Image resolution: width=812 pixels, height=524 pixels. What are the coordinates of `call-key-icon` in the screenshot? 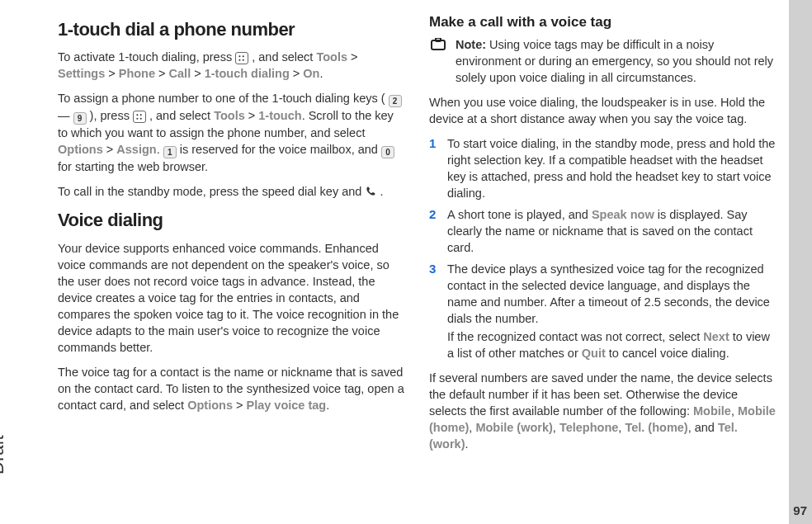 It's located at (371, 191).